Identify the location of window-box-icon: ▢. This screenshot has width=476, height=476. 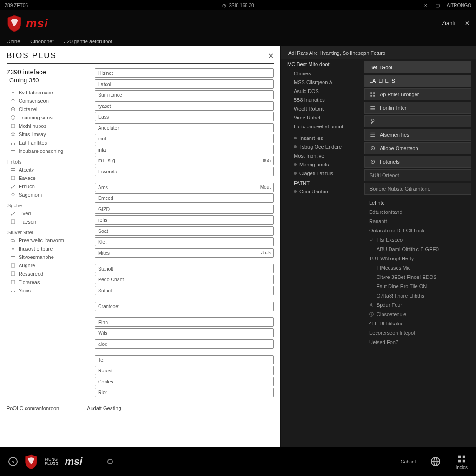
(438, 5).